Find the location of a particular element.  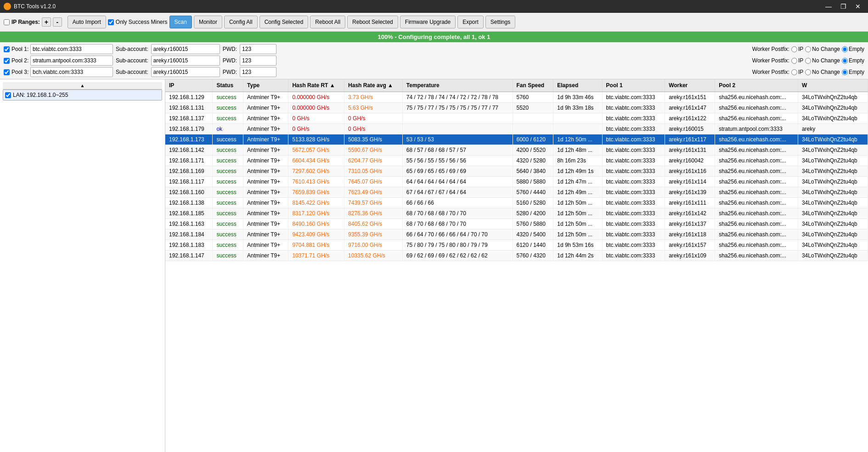

table-row: 192.168.1.117 success Antminer T9+ 7610.… is located at coordinates (517, 182).